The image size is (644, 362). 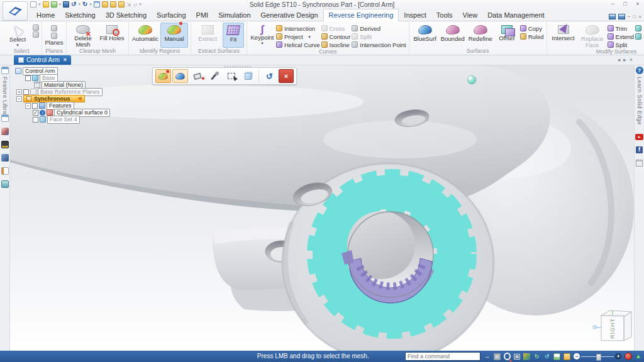 What do you see at coordinates (298, 45) in the screenshot?
I see `helical-curve-item: Helical Curve` at bounding box center [298, 45].